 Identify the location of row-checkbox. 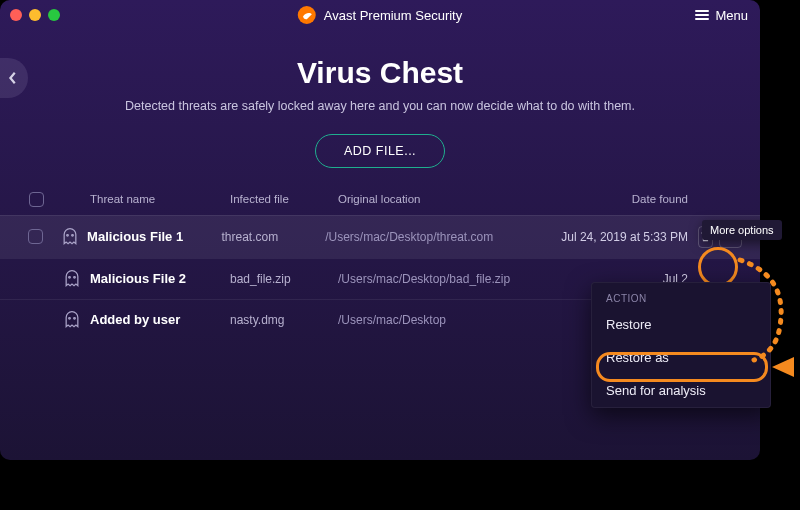
(36, 236).